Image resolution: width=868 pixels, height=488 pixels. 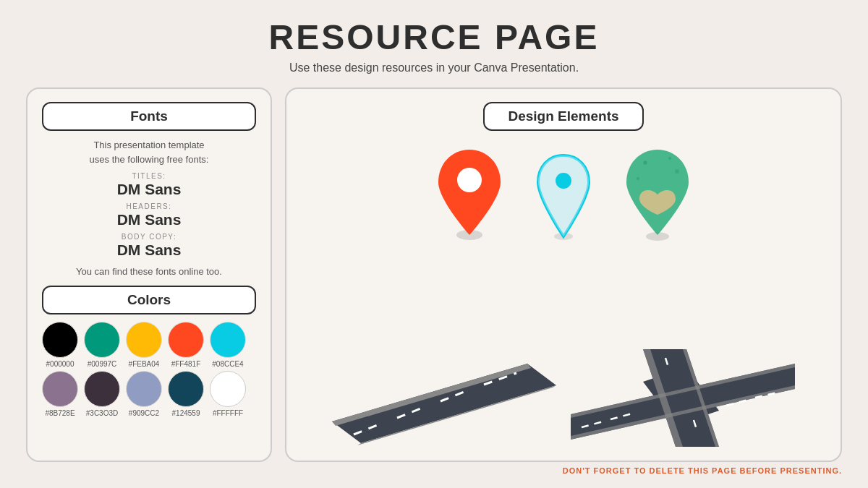 What do you see at coordinates (149, 185) in the screenshot?
I see `font-titles: TITLES: DM Sans` at bounding box center [149, 185].